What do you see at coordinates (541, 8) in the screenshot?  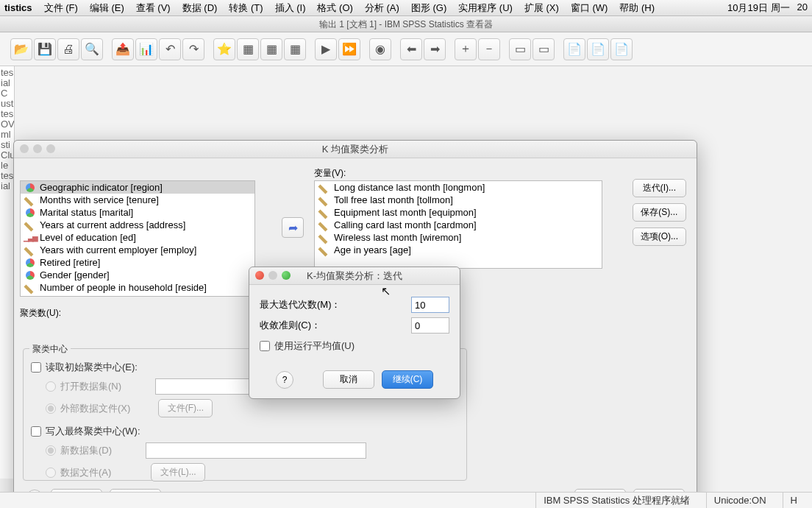 I see `menu-extensions: 扩展 (X)` at bounding box center [541, 8].